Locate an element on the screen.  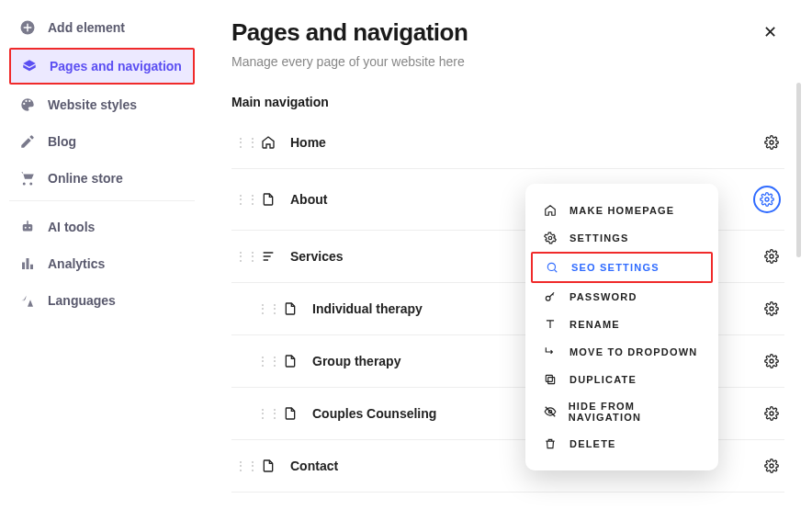
panel-subtitle: Manage every page of your website here is located at coordinates (349, 62).